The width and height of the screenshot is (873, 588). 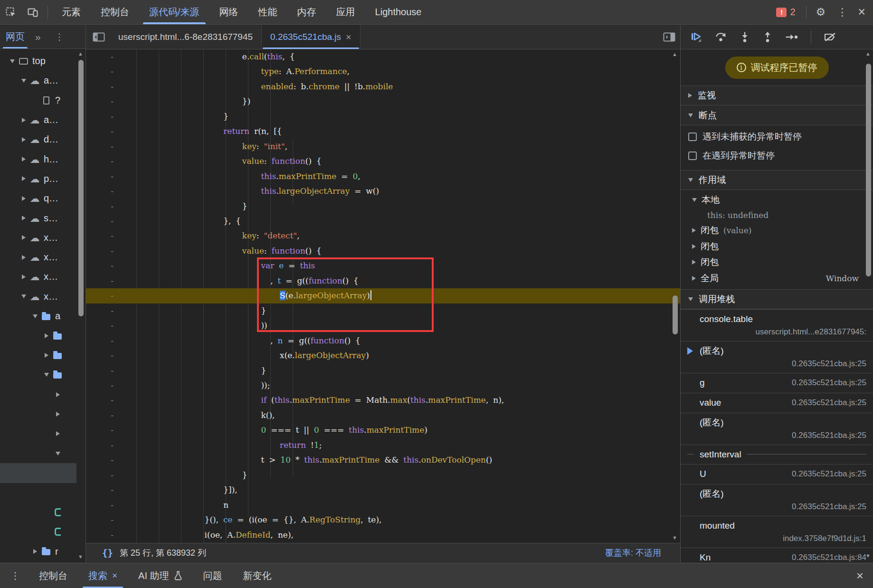 I want to click on code-line: - t > 10 * this.maxPrintTime && this.onD…, so click(x=383, y=460).